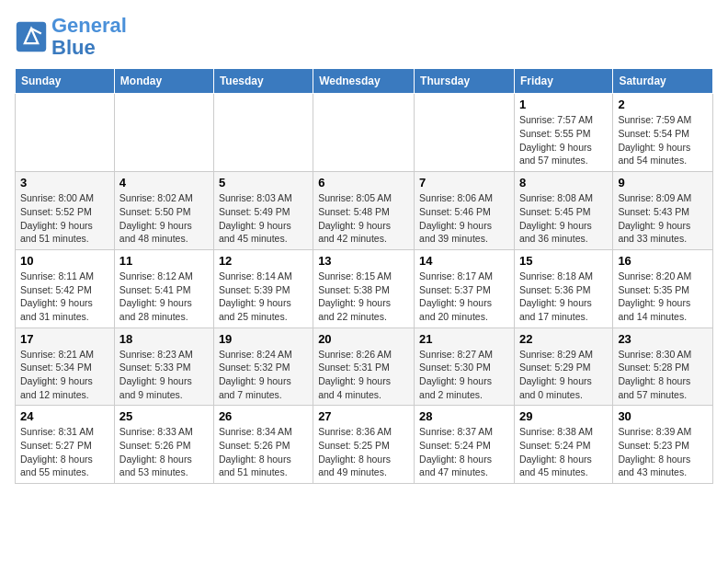  I want to click on day-info: Sunrise: 8:05 AM Sunset: 5:48 PM Dayligh…, so click(364, 219).